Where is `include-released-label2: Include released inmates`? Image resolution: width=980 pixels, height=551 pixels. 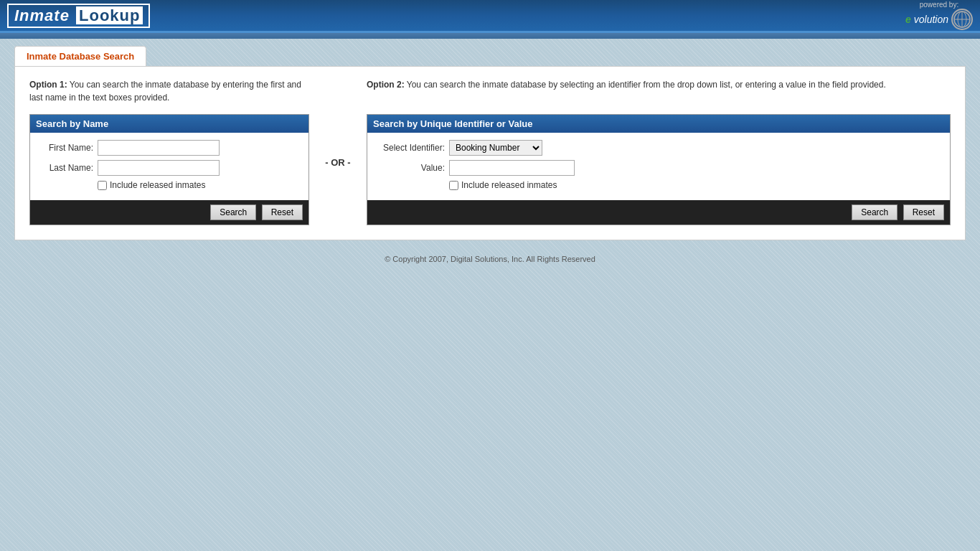
include-released-label2: Include released inmates is located at coordinates (509, 185).